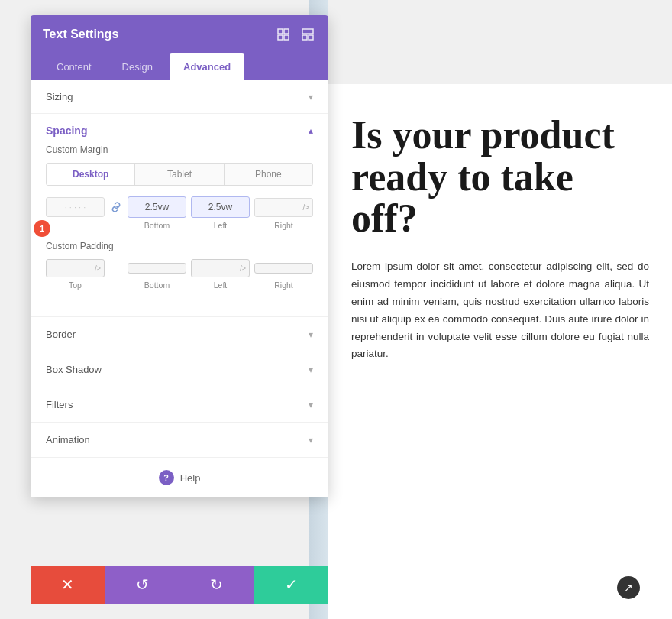  What do you see at coordinates (179, 404) in the screenshot?
I see `filters-section: Filters ▾` at bounding box center [179, 404].